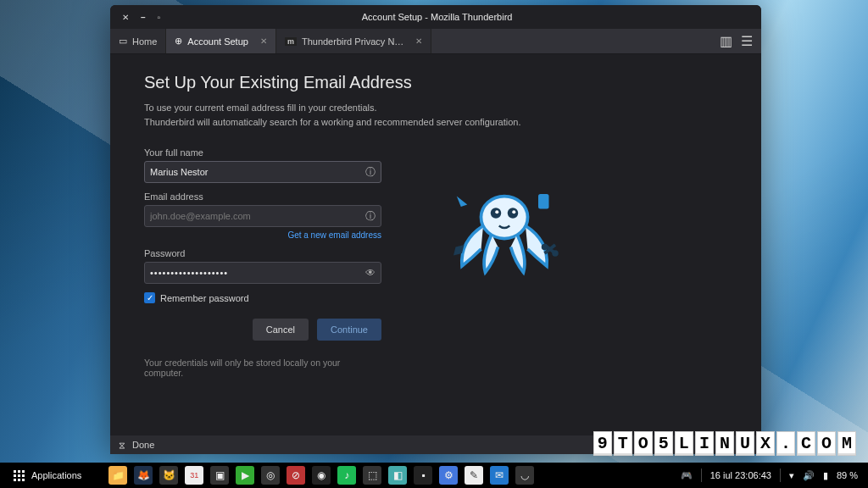  What do you see at coordinates (263, 197) in the screenshot?
I see `email-label: Email address` at bounding box center [263, 197].